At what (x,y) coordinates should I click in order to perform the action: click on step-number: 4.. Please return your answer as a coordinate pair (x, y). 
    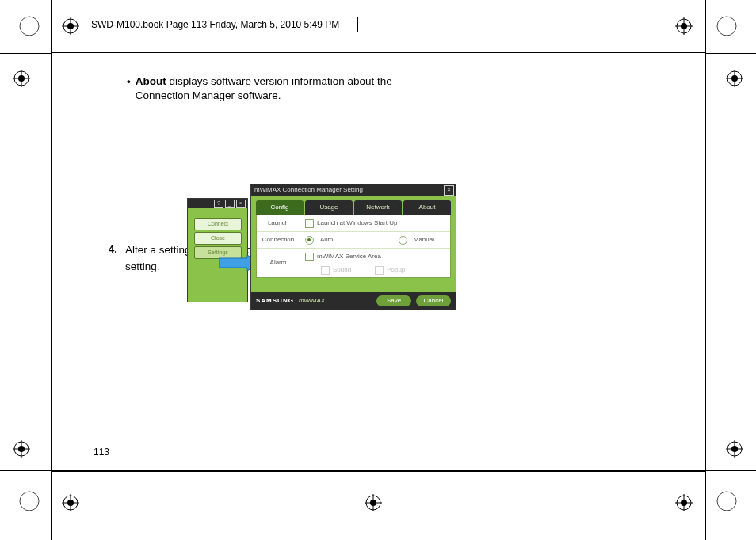
    Looking at the image, I should click on (111, 259).